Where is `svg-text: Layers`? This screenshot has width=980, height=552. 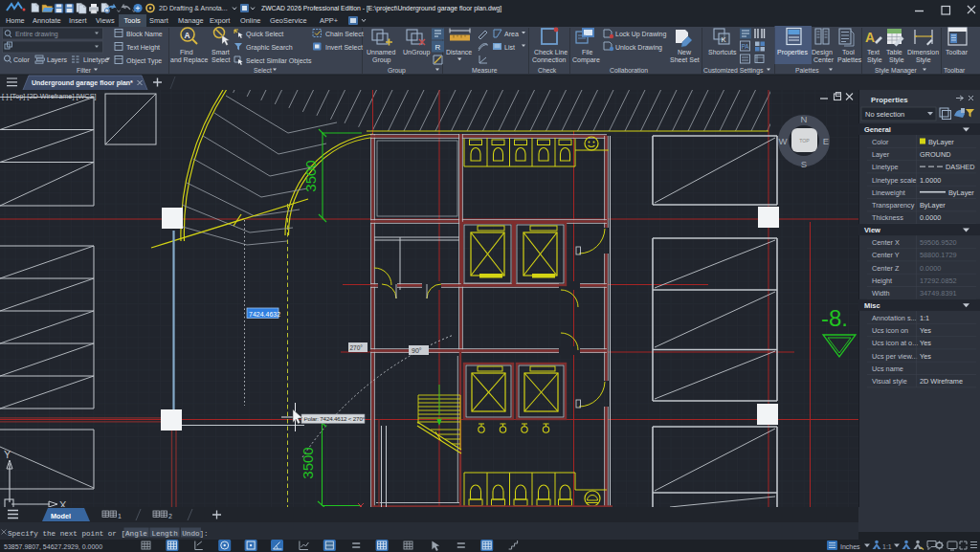
svg-text: Layers is located at coordinates (57, 60).